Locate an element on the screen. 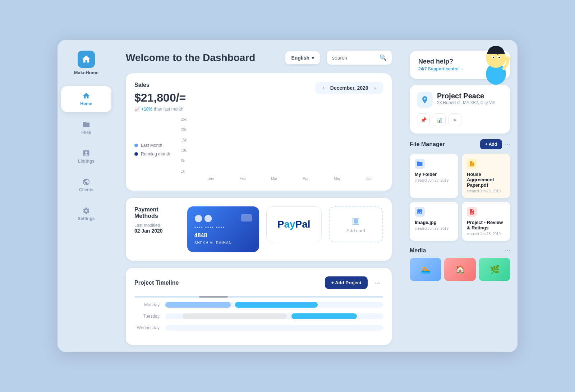  bar-chart-container: 25k 20k 15k 10k 5k 1k Jan is located at coordinates (282, 150).